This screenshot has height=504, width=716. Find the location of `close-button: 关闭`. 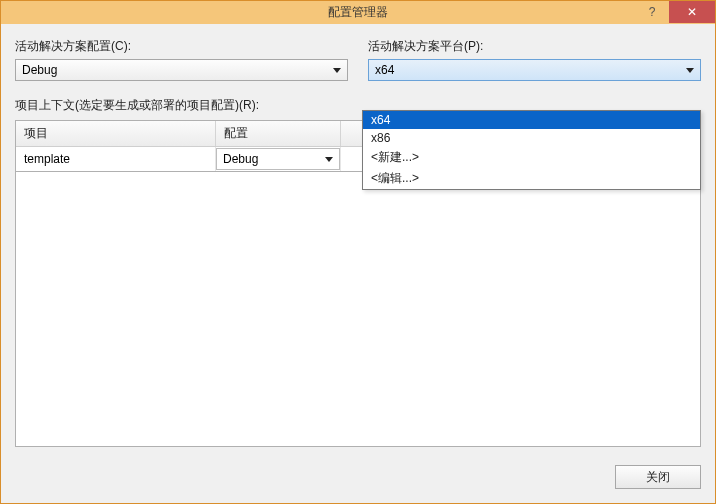

close-button: 关闭 is located at coordinates (658, 477).